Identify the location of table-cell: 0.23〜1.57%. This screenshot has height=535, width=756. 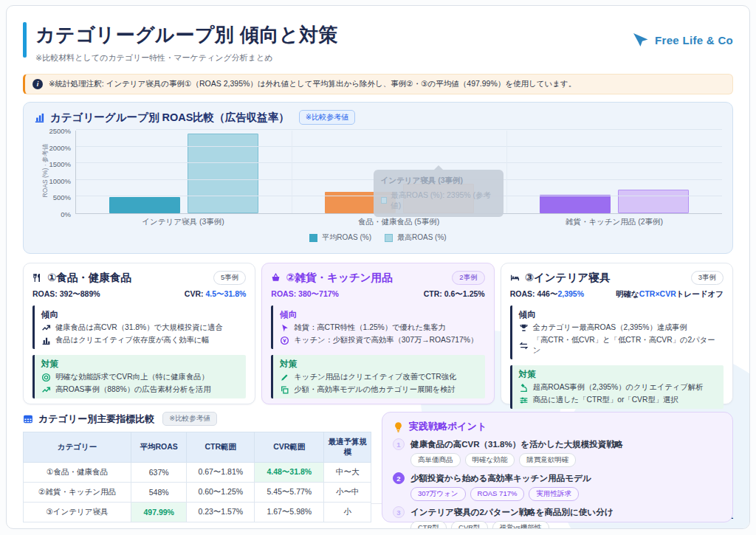
(221, 512).